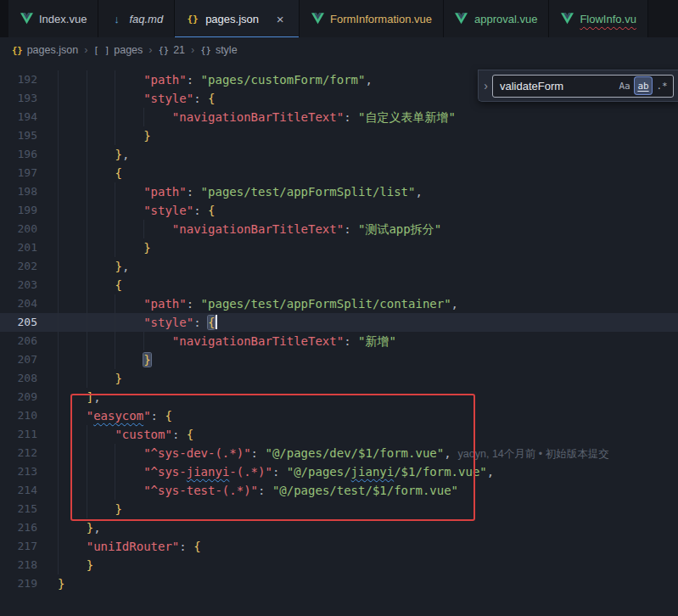 Image resolution: width=678 pixels, height=616 pixels. Describe the element at coordinates (129, 546) in the screenshot. I see `code-content: "uniIdRouter": {` at that location.